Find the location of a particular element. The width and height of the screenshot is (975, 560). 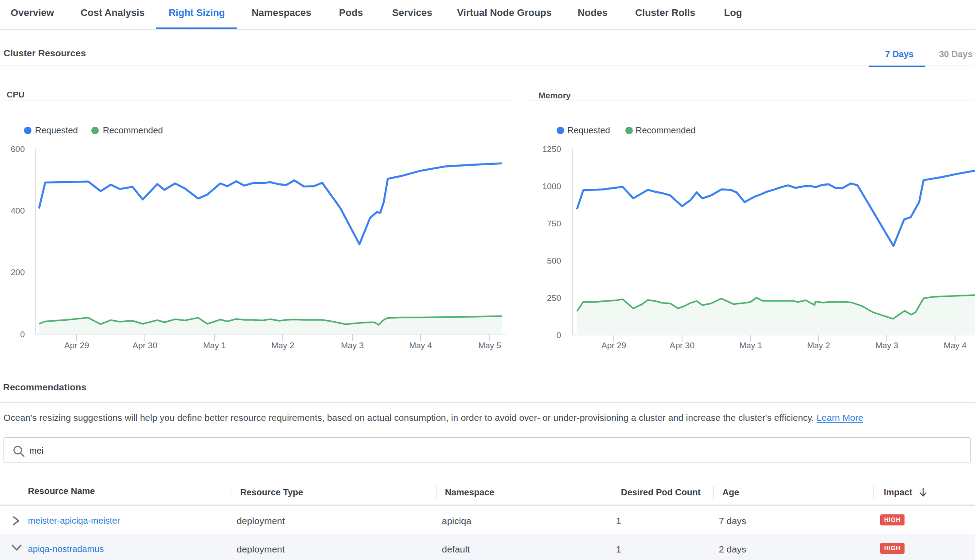

svg-text: 400 is located at coordinates (18, 211).